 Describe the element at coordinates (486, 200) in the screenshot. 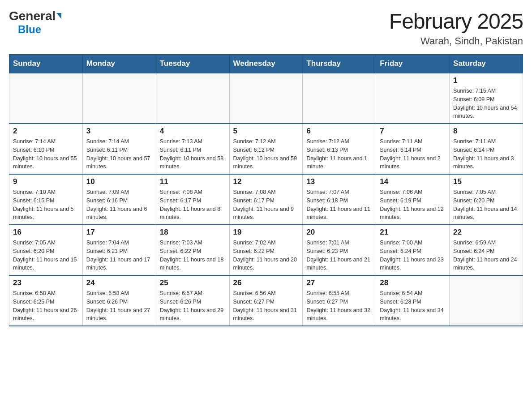

I see `table-row: 15Sunrise: 7:05 AMSunset: 6:20 PMDayligh…` at that location.